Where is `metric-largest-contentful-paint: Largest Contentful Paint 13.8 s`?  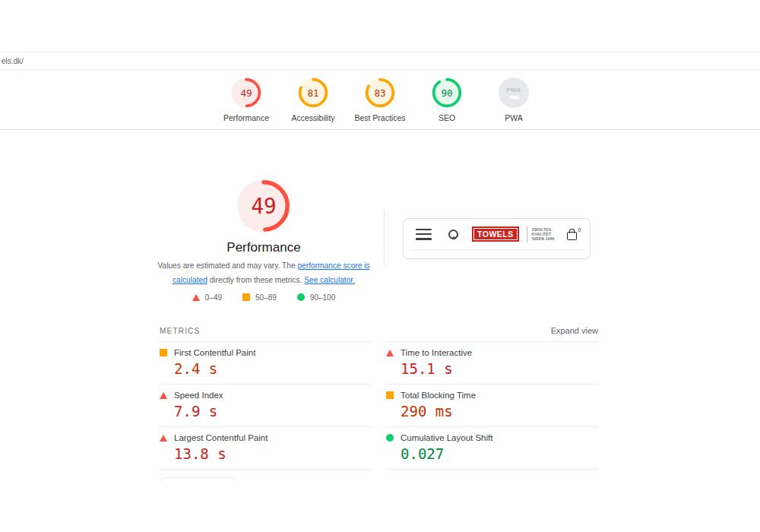 metric-largest-contentful-paint: Largest Contentful Paint 13.8 s is located at coordinates (266, 448).